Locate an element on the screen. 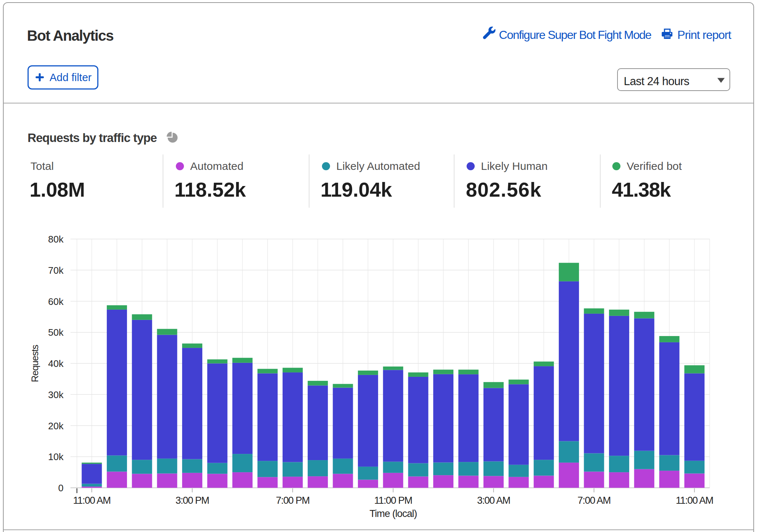 The height and width of the screenshot is (532, 757). svg-text: Verified bot is located at coordinates (654, 166).